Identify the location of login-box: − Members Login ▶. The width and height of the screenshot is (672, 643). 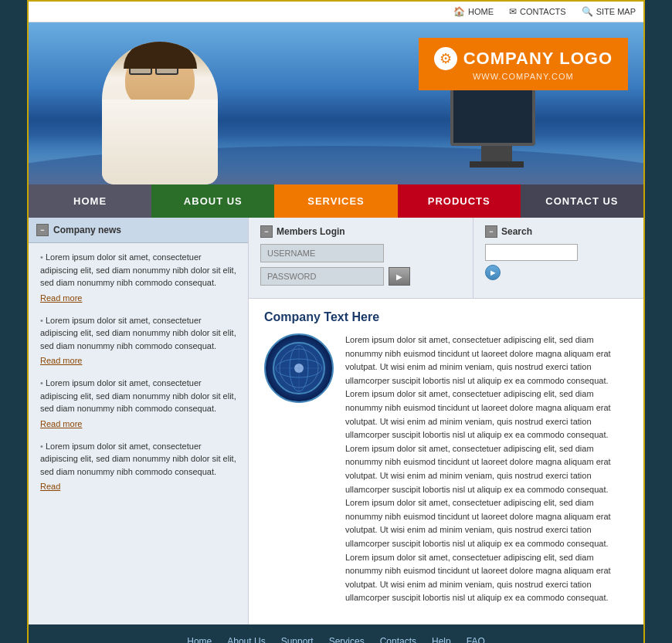
(361, 258).